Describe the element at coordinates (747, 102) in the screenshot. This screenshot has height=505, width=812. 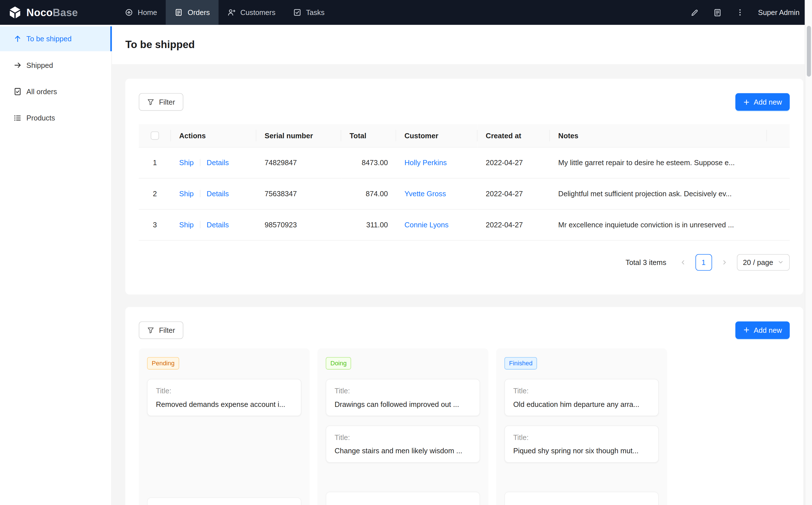
I see `plus-icon` at that location.